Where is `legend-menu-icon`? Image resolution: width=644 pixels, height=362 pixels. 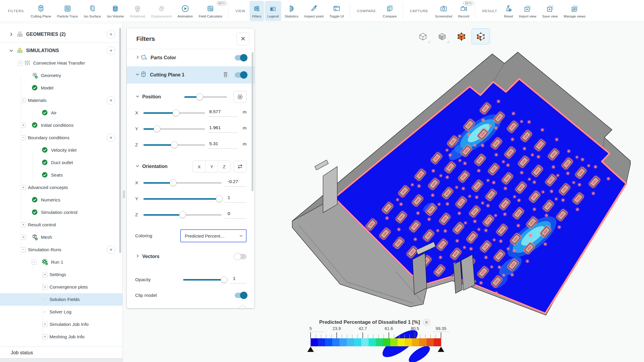
legend-menu-icon is located at coordinates (426, 322).